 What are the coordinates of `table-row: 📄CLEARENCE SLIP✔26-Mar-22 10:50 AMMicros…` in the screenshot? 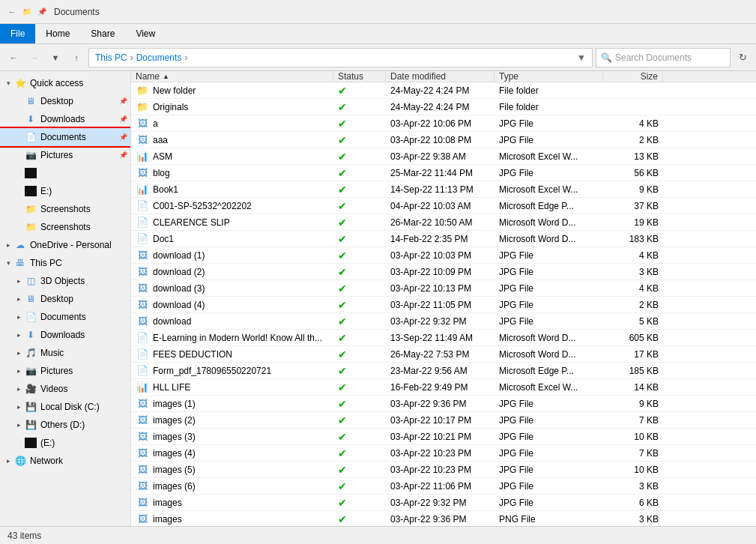 It's located at (444, 223).